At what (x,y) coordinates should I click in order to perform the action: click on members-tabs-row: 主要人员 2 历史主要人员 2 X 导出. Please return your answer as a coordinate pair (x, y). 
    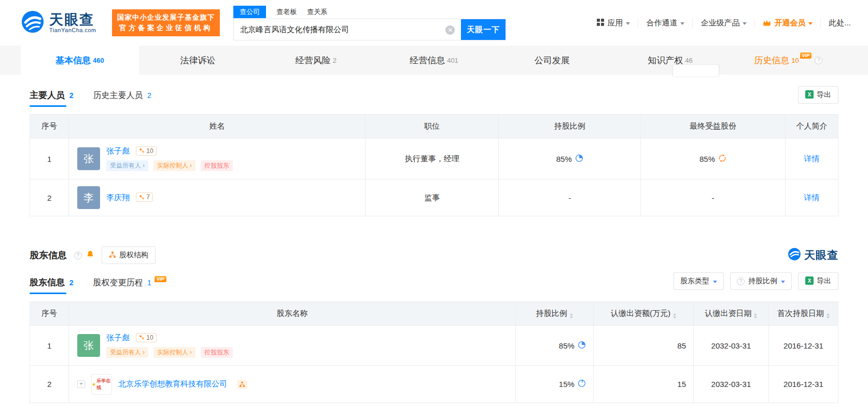
    Looking at the image, I should click on (434, 96).